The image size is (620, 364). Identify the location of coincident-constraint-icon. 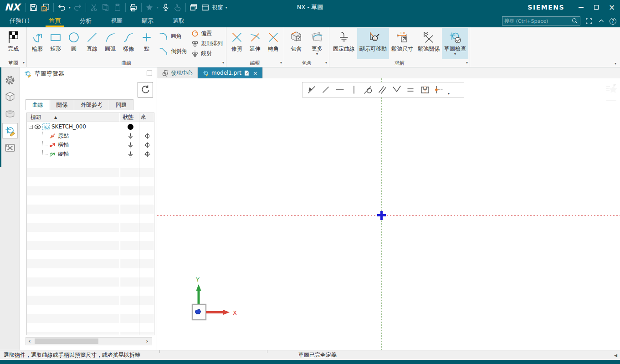
(312, 90).